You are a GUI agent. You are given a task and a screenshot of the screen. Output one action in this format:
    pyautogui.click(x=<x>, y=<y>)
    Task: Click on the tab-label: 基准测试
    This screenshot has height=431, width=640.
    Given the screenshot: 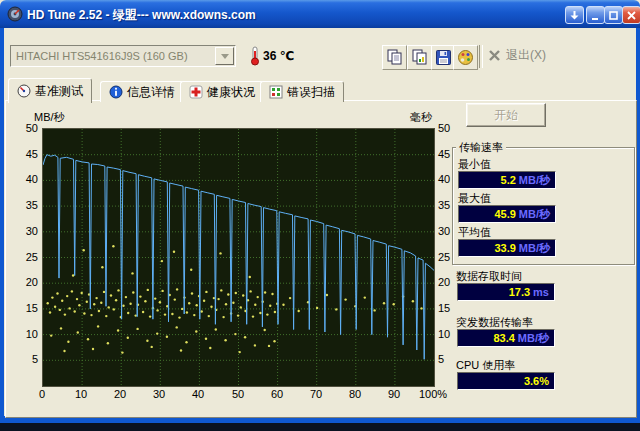 What is the action you would take?
    pyautogui.click(x=59, y=92)
    